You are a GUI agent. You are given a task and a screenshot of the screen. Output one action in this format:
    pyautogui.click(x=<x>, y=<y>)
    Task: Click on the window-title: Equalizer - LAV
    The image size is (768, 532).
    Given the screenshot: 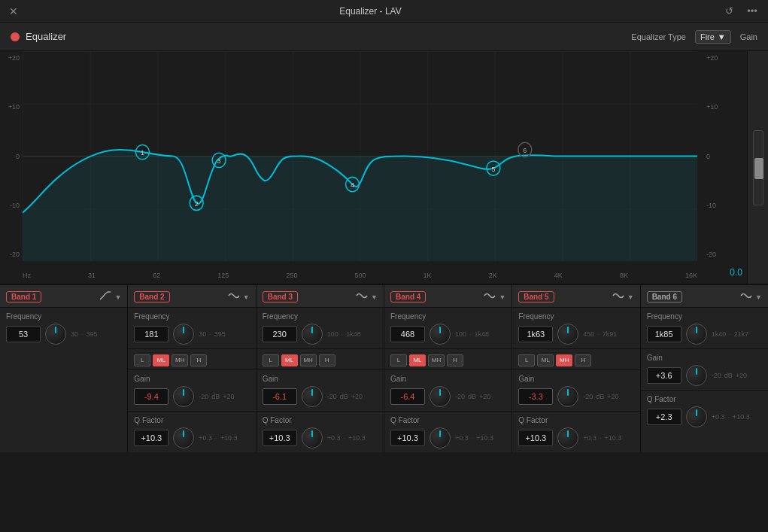 What is the action you would take?
    pyautogui.click(x=370, y=11)
    